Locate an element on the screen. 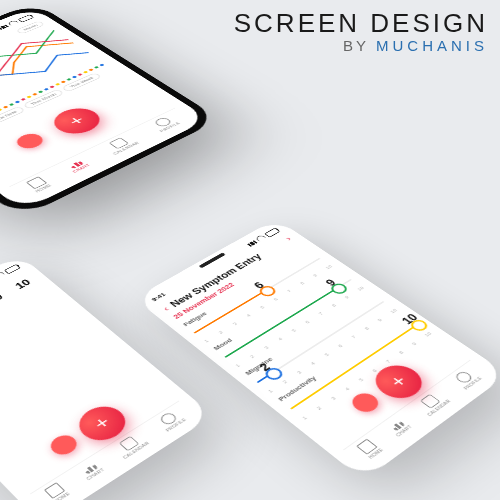  status-time: 9:41 is located at coordinates (159, 296).